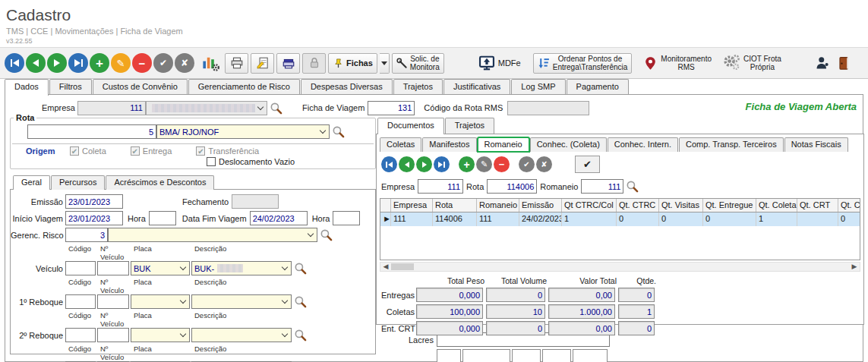 The image size is (868, 362). What do you see at coordinates (407, 164) in the screenshot?
I see `romaneio-previous-button` at bounding box center [407, 164].